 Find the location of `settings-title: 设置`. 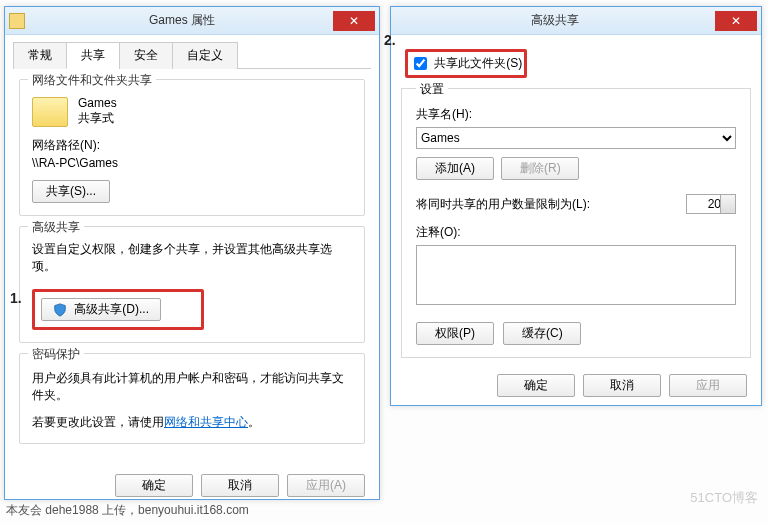

settings-title: 设置 is located at coordinates (432, 90).